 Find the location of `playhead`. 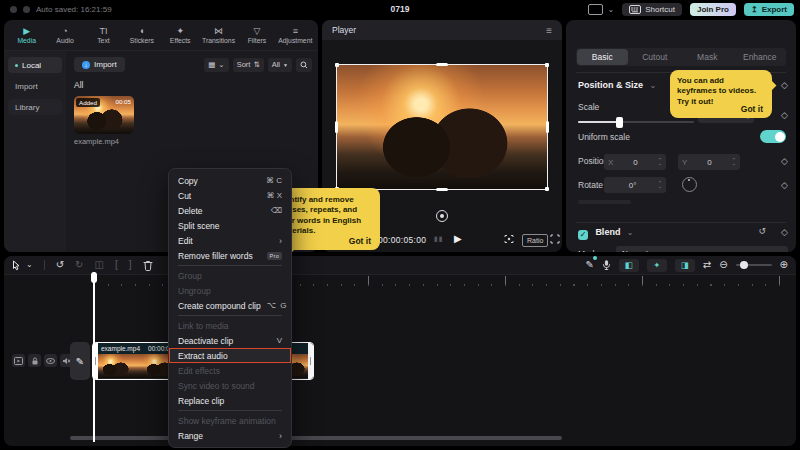

playhead is located at coordinates (94, 357).